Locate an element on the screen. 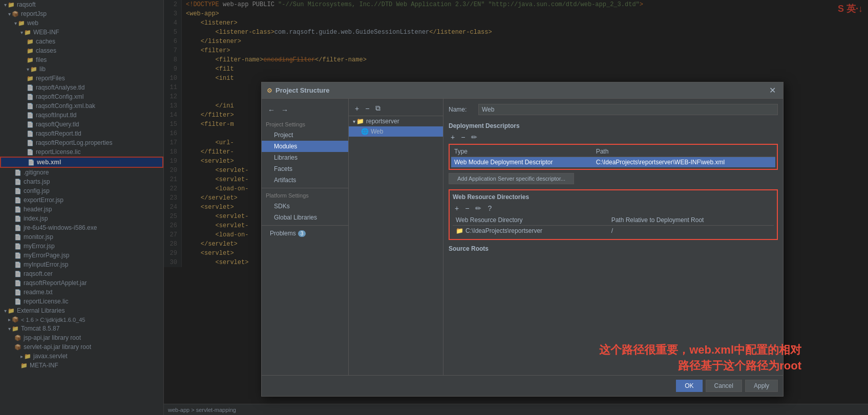 Image resolution: width=868 pixels, height=415 pixels. nav-item-problems: Problems 3 is located at coordinates (305, 233).